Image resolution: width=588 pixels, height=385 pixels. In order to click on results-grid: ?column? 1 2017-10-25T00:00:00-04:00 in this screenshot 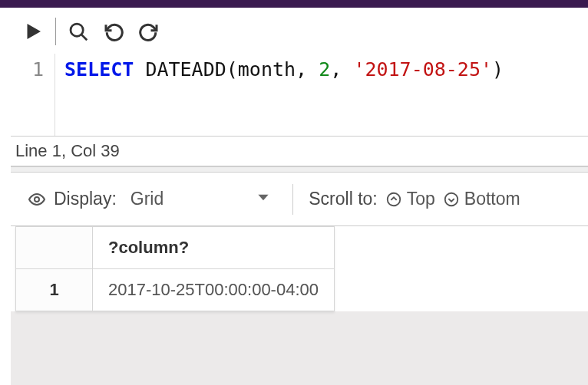, I will do `click(175, 268)`.